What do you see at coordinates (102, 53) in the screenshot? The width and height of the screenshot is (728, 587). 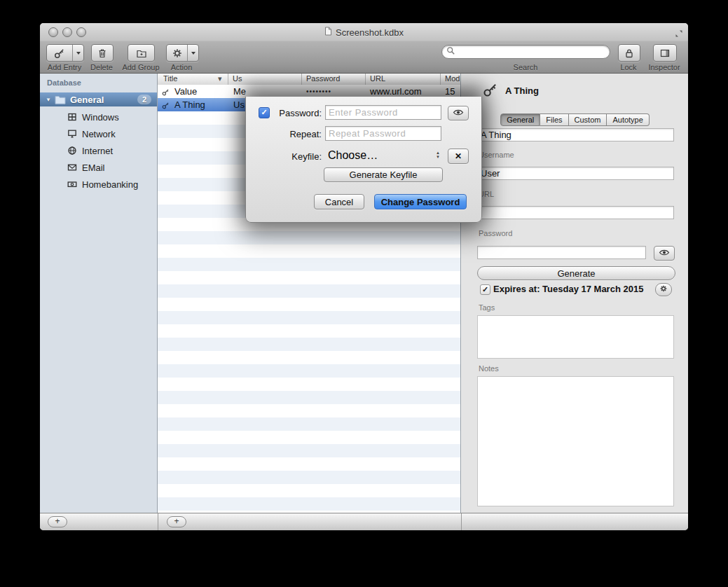 I see `delete-button` at bounding box center [102, 53].